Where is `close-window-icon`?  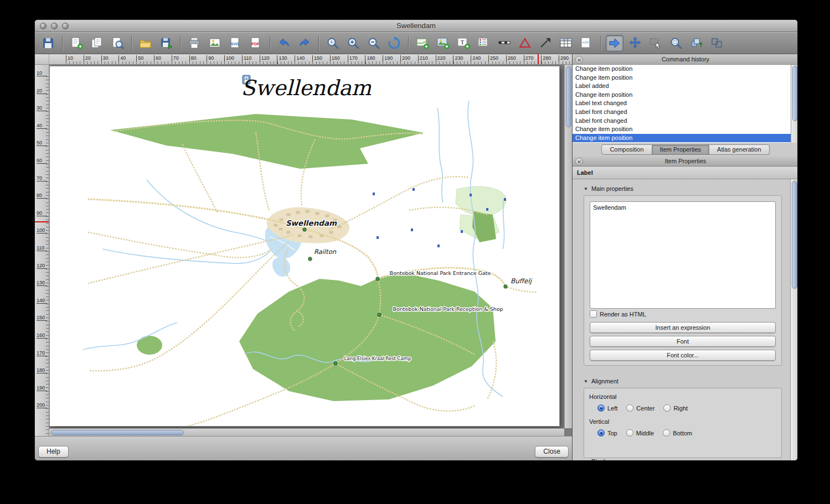 close-window-icon is located at coordinates (43, 26).